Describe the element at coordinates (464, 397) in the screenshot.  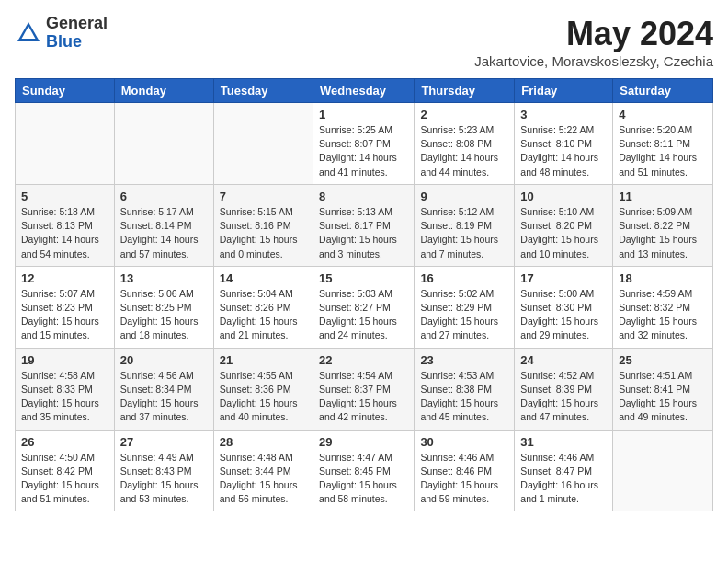
I see `day-info: Sunrise: 4:53 AMSunset: 8:38 PMDaylight:…` at that location.